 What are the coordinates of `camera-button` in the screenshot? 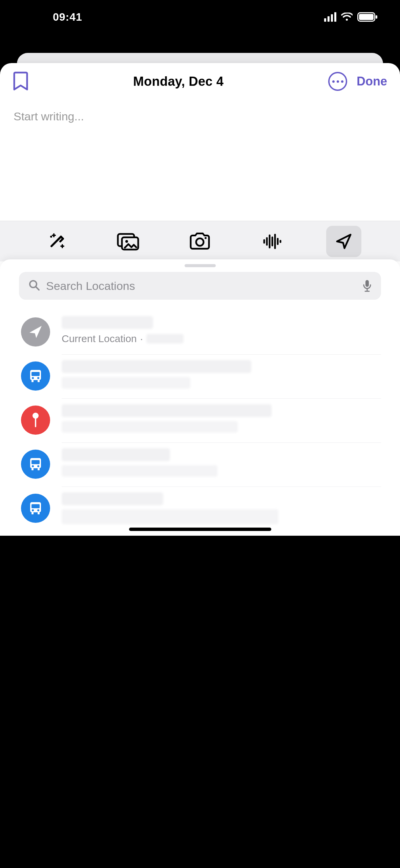 It's located at (200, 241).